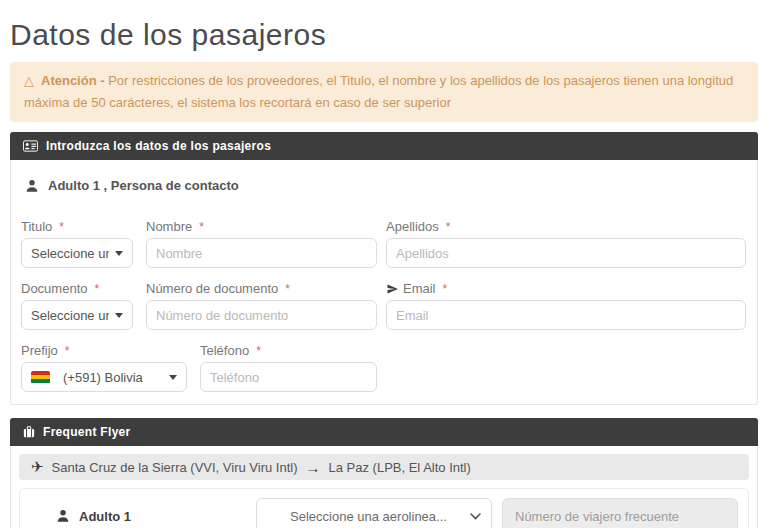 Image resolution: width=768 pixels, height=528 pixels. What do you see at coordinates (392, 289) in the screenshot?
I see `paper-plane-icon` at bounding box center [392, 289].